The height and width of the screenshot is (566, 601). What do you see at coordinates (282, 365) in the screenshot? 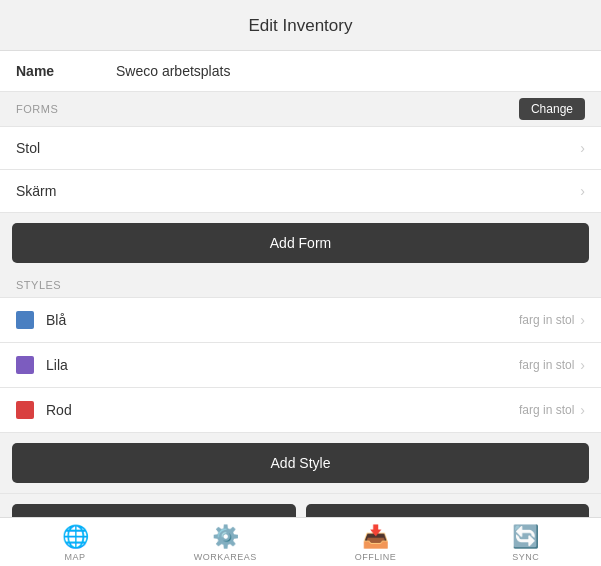
I see `style-name-lila: Lila` at bounding box center [282, 365].